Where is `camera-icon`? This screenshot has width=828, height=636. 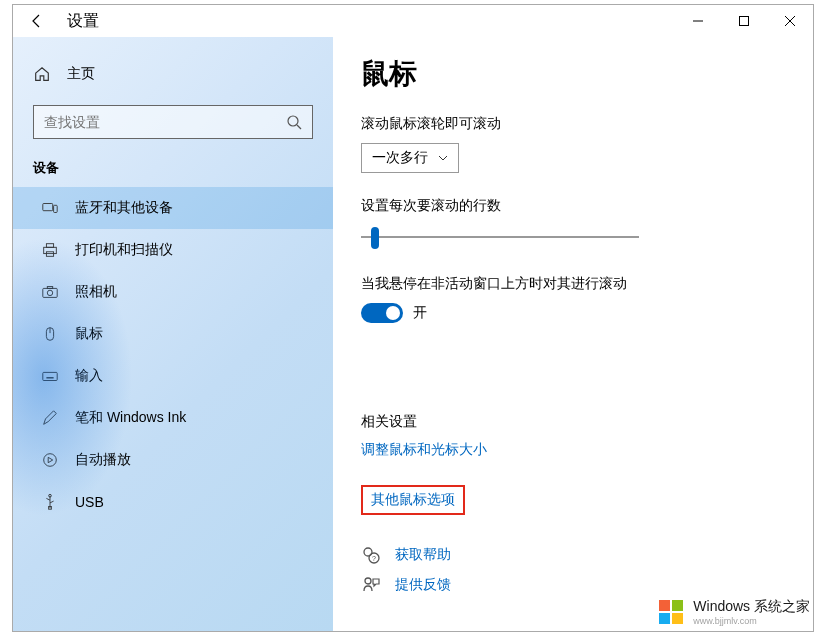
camera-icon is located at coordinates (50, 292).